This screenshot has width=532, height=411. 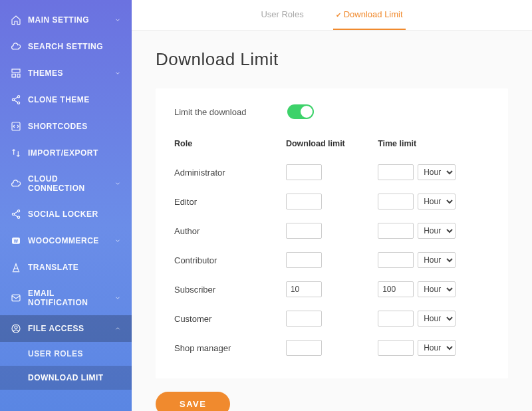 I want to click on table-row: Shop managerHour, so click(x=332, y=348).